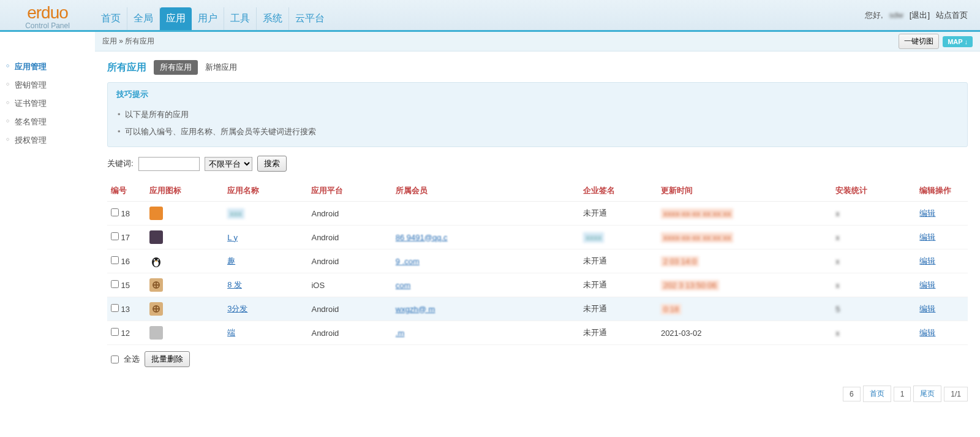 Image resolution: width=980 pixels, height=437 pixels. What do you see at coordinates (185, 191) in the screenshot?
I see `col-header: 应用图标` at bounding box center [185, 191].